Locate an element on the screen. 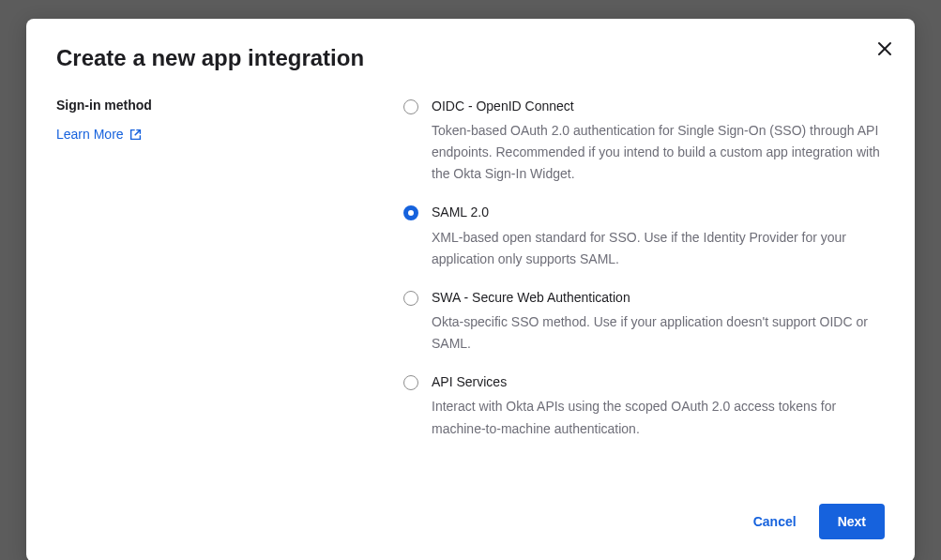 The height and width of the screenshot is (560, 941). radio-option-saml: SAML 2.0 XML-based open standard for SSO… is located at coordinates (644, 236).